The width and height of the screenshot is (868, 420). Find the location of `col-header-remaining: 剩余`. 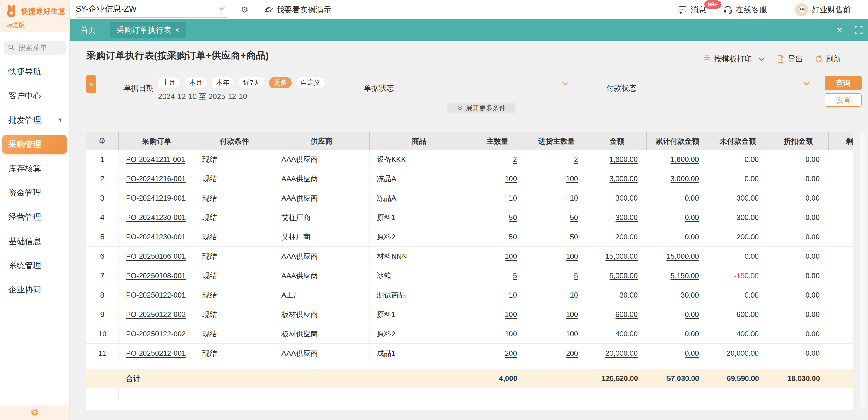

col-header-remaining: 剩余 is located at coordinates (841, 141).